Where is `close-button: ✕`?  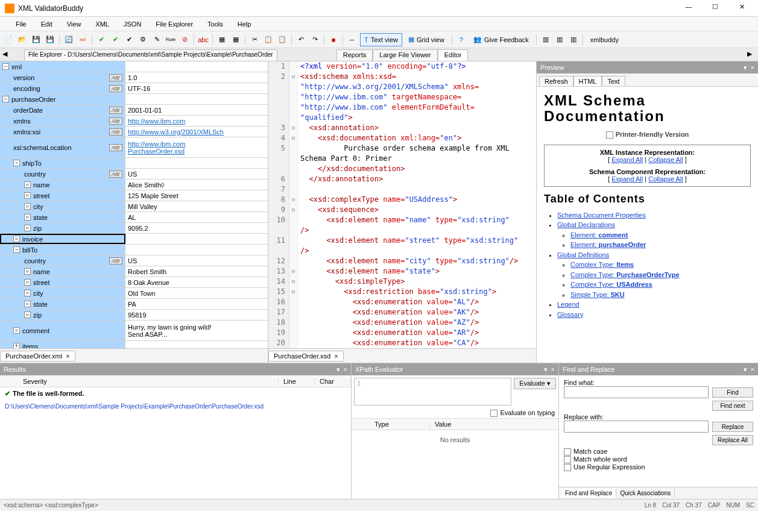 close-button: ✕ is located at coordinates (742, 8).